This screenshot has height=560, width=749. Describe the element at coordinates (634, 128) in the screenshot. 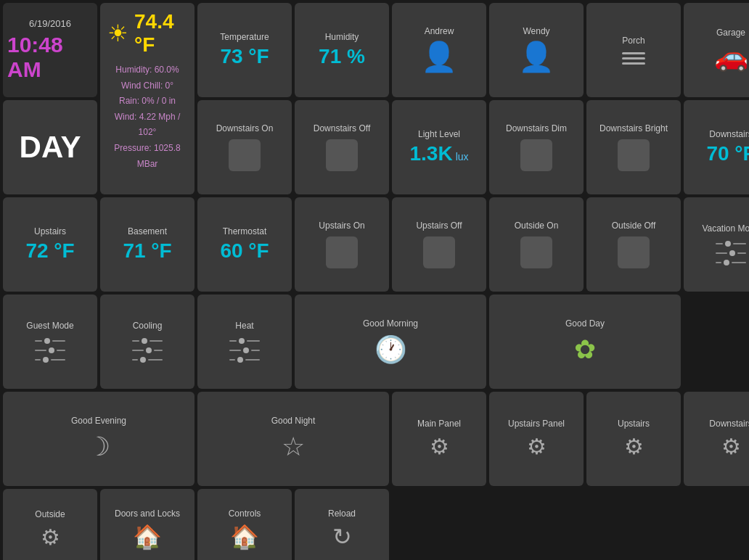

I see `downstairs-bright-label: Downstairs Bright` at that location.